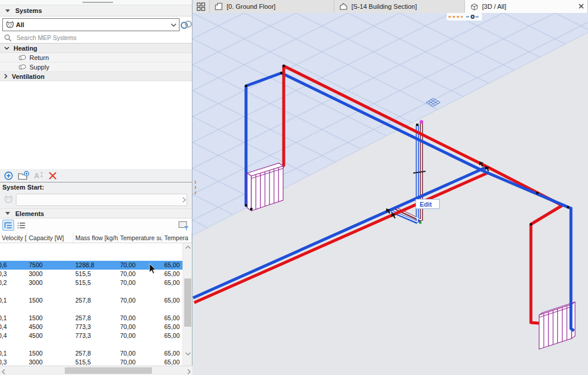 This screenshot has height=375, width=588. What do you see at coordinates (188, 303) in the screenshot?
I see `vertical-scroll-thumb` at bounding box center [188, 303].